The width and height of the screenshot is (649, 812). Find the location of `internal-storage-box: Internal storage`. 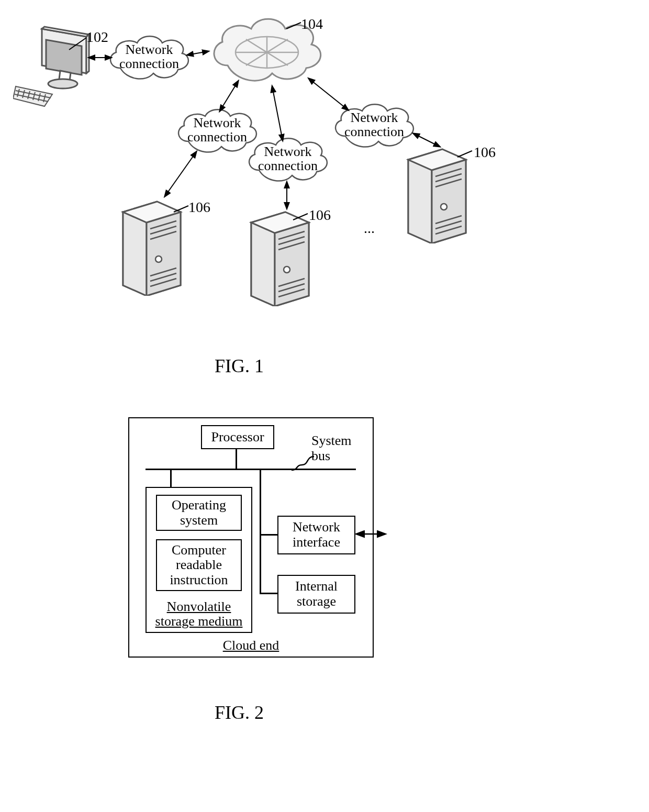

internal-storage-box: Internal storage is located at coordinates (316, 594).